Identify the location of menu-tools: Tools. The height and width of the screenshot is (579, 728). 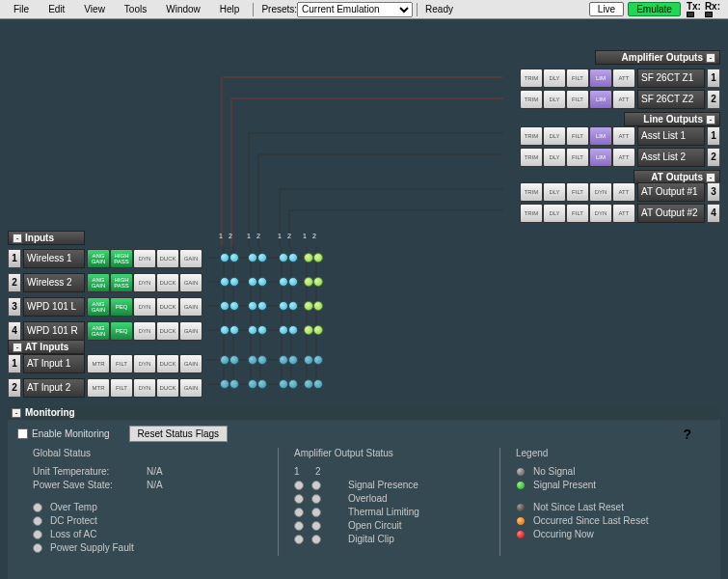
(135, 10).